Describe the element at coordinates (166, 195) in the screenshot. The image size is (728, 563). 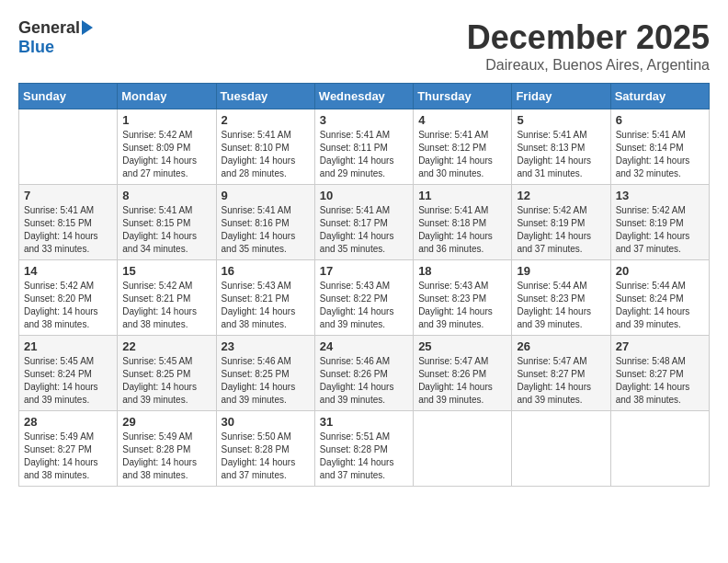
I see `day-number: 8` at that location.